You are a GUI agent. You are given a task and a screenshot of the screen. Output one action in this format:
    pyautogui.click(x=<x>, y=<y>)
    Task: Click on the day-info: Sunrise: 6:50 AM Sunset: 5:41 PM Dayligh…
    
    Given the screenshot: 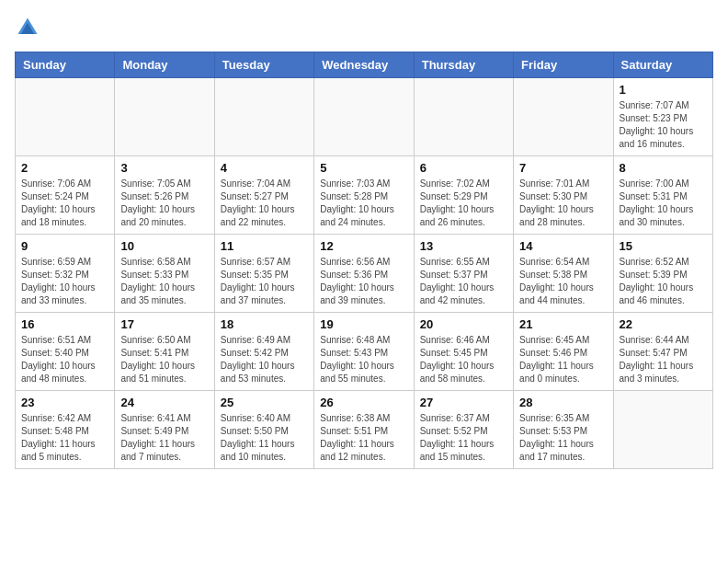 What is the action you would take?
    pyautogui.click(x=164, y=360)
    